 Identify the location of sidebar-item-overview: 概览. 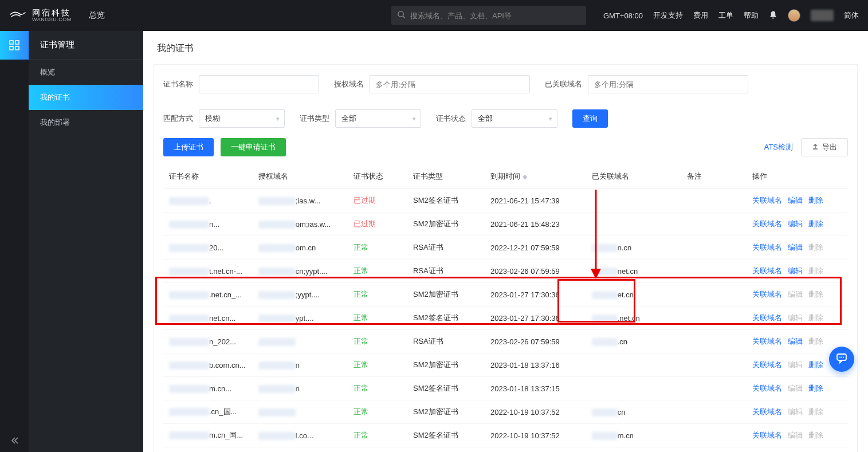
(86, 72).